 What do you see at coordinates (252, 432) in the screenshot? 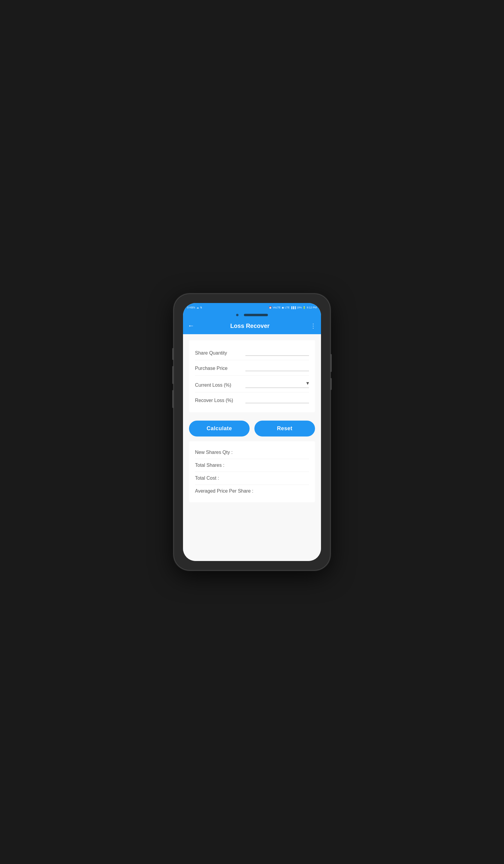
I see `phone-device: 0 KB/s ☁ ⇅ ⏰ VoLTE ▣ LTE ▐▐▐ 19% 🔋 9:12 …` at bounding box center [252, 432].